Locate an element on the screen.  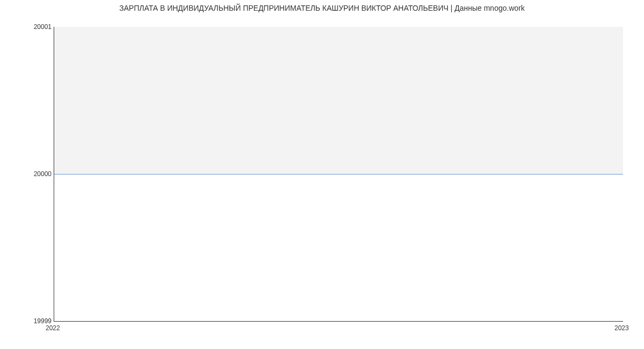
chart-title: ЗАРПЛАТА В ИНДИВИДУАЛЬНЫЙ ПРЕДПРИНИМАТЕЛ… is located at coordinates (322, 8).